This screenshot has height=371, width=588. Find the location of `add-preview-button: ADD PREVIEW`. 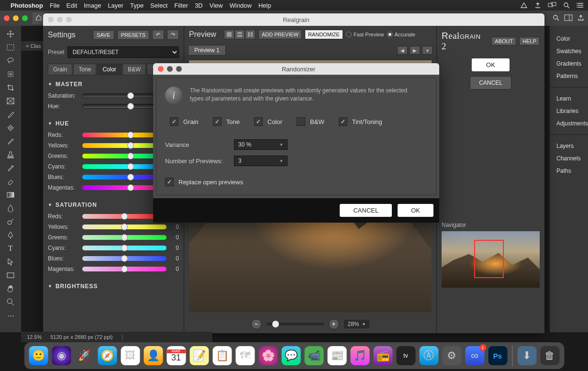

add-preview-button: ADD PREVIEW is located at coordinates (280, 34).